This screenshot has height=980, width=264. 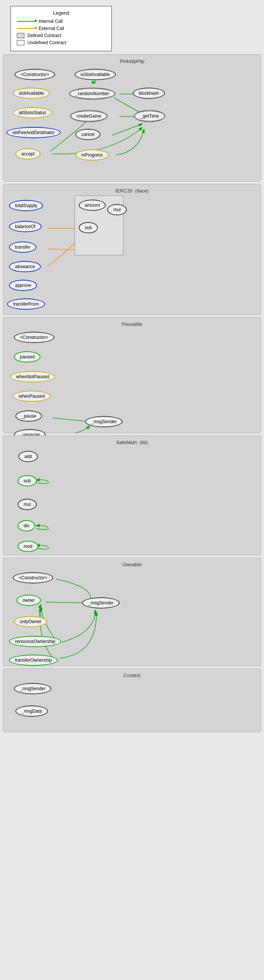 I want to click on pausable-whennotpaused-node: whenNotPaused, so click(x=33, y=377).